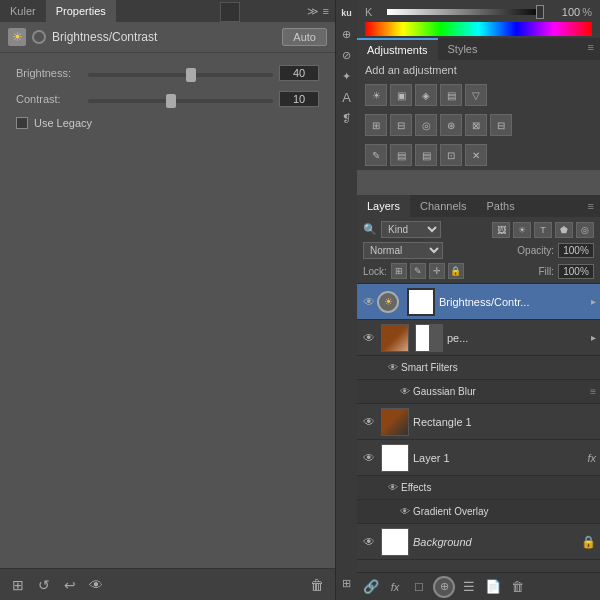 The height and width of the screenshot is (600, 600). What do you see at coordinates (498, 488) in the screenshot?
I see `layer-name-effects: Effects` at bounding box center [498, 488].